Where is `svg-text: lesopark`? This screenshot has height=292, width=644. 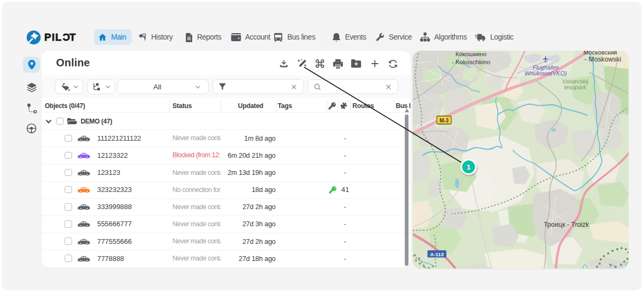
svg-text: lesopark is located at coordinates (575, 87).